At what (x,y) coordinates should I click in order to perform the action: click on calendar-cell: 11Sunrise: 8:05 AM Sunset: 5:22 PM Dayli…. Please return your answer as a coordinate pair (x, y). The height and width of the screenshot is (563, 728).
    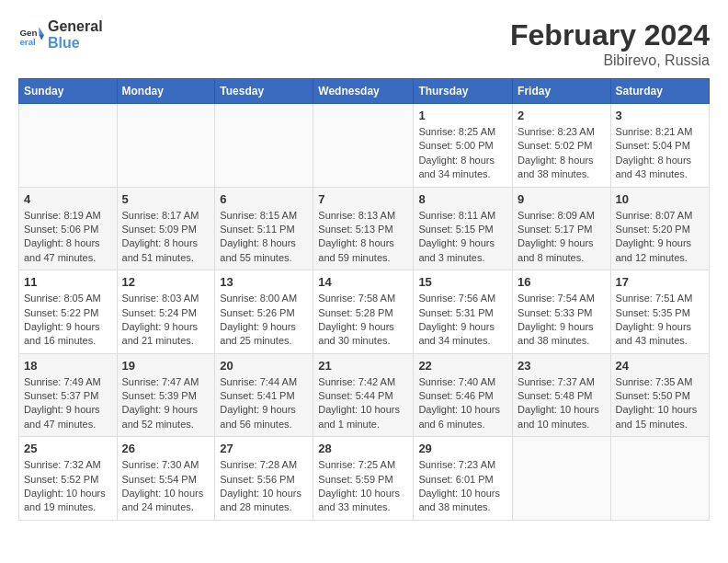
    Looking at the image, I should click on (68, 313).